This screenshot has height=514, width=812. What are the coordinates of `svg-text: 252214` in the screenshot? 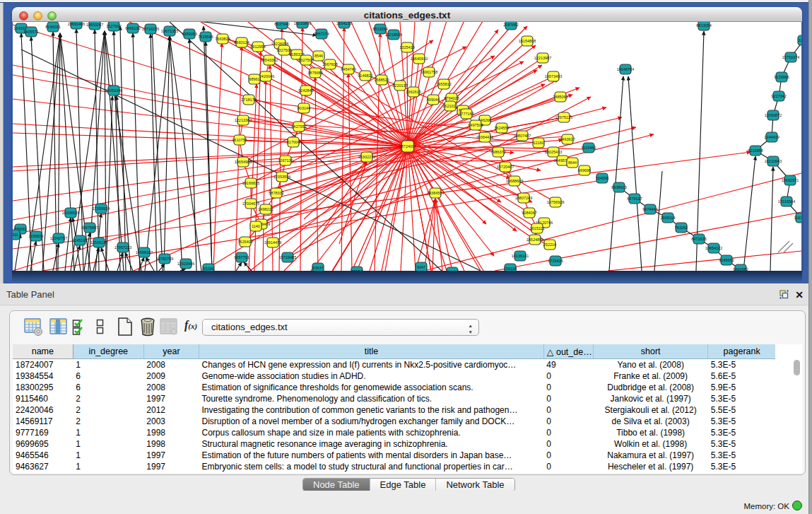 It's located at (550, 245).